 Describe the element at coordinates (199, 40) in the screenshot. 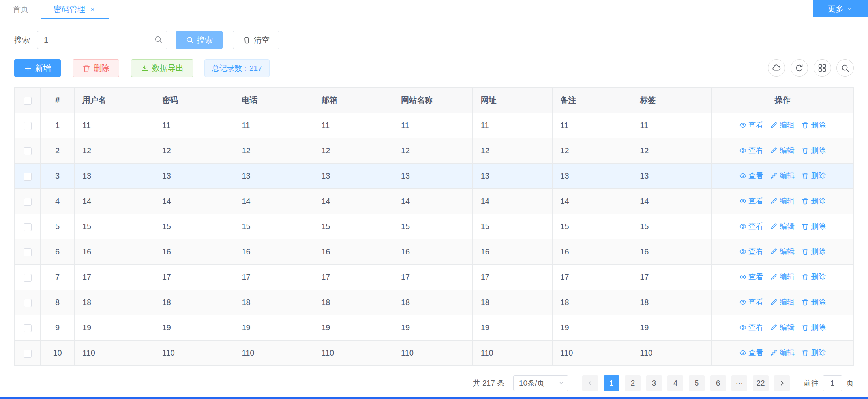

I see `search-button: 搜索` at that location.